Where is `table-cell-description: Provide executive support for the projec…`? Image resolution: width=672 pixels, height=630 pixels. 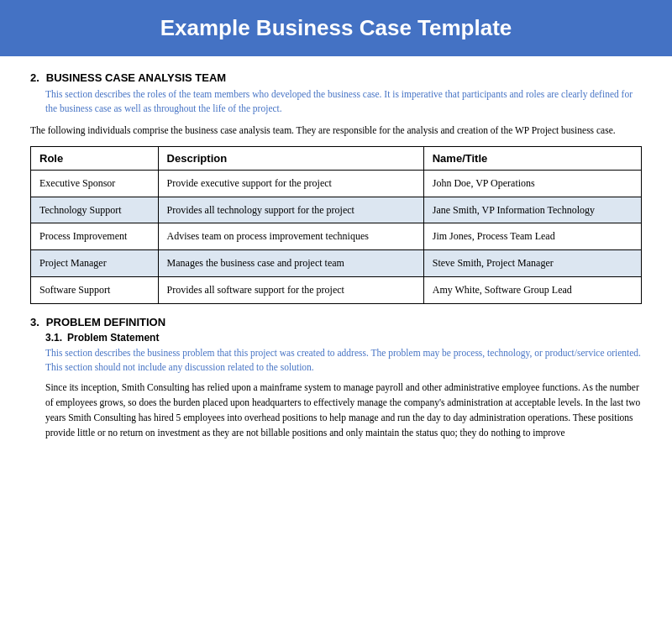 table-cell-description: Provide executive support for the projec… is located at coordinates (291, 183).